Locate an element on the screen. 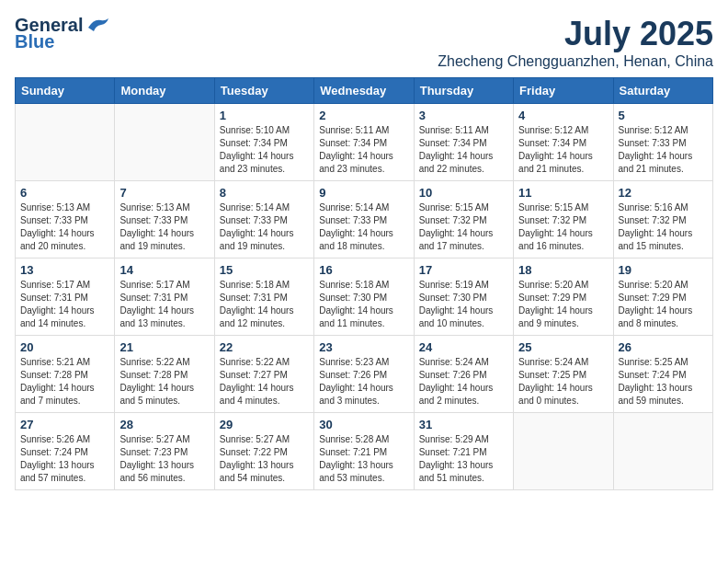 This screenshot has width=728, height=563. calendar-cell: 13Sunrise: 5:17 AM Sunset: 7:31 PM Dayli… is located at coordinates (65, 297).